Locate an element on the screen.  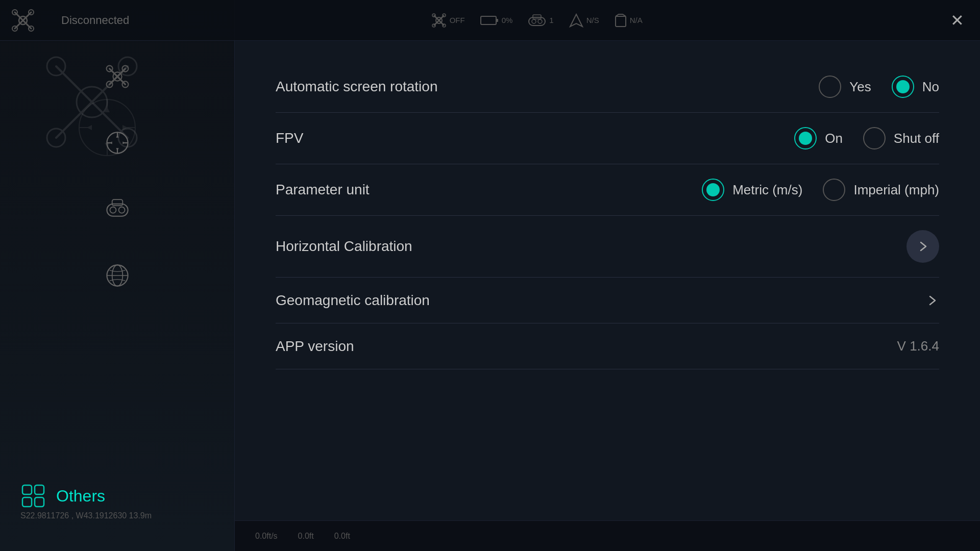
bottom-nav-section: Others S22.9811726 , W43.1912630 13.9m is located at coordinates (117, 502).